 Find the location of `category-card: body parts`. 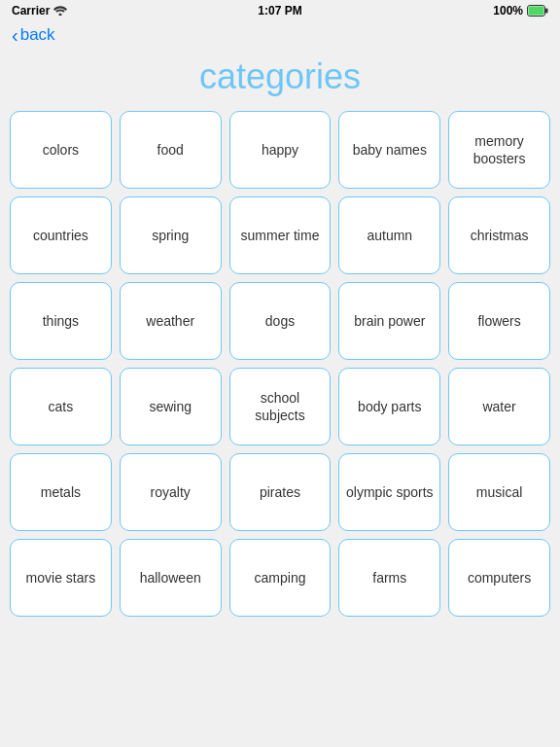

category-card: body parts is located at coordinates (389, 407).